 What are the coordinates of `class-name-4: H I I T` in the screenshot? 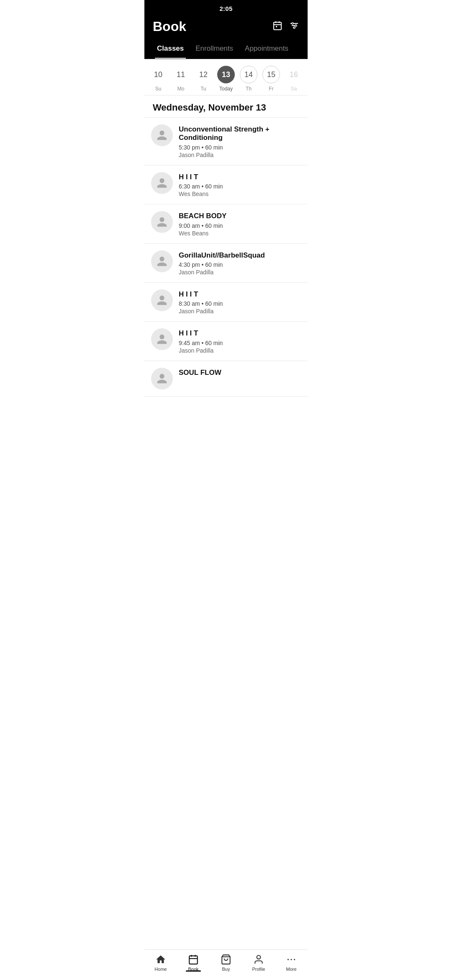 It's located at (240, 294).